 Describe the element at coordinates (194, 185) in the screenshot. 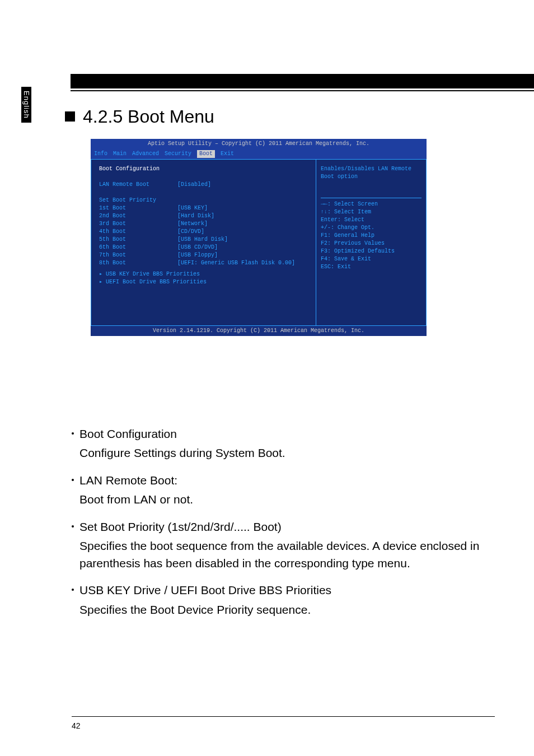

I see `bios-lan-remote-value: [Disabled]` at that location.